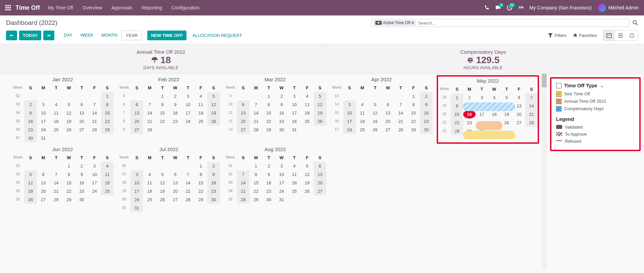 This screenshot has width=644, height=273. I want to click on activity-view-button, so click(632, 36).